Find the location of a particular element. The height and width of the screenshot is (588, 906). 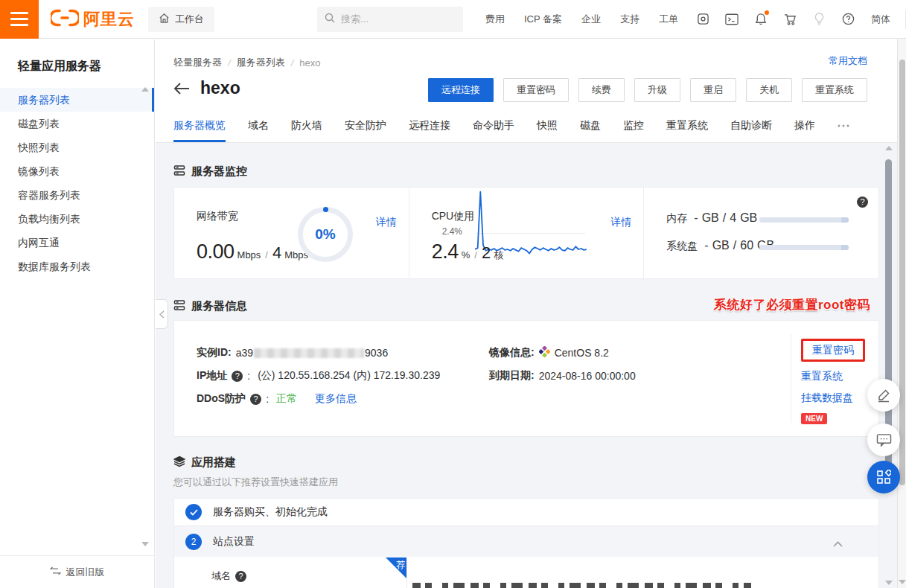

help-icon is located at coordinates (848, 19).